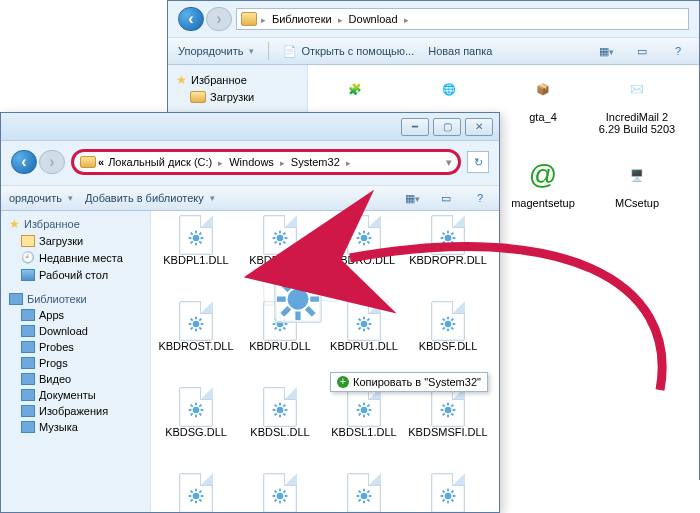 This screenshot has height=513, width=700. Describe the element at coordinates (448, 255) in the screenshot. I see `list-item: KBDROPR.DLL` at that location.